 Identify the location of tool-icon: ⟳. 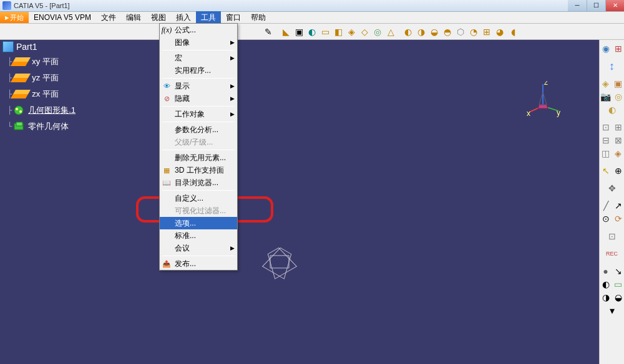
(618, 219).